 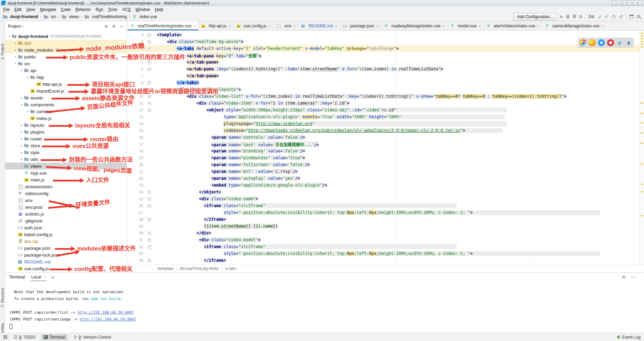 I want to click on tree-item-src: ▾src, so click(x=66, y=64).